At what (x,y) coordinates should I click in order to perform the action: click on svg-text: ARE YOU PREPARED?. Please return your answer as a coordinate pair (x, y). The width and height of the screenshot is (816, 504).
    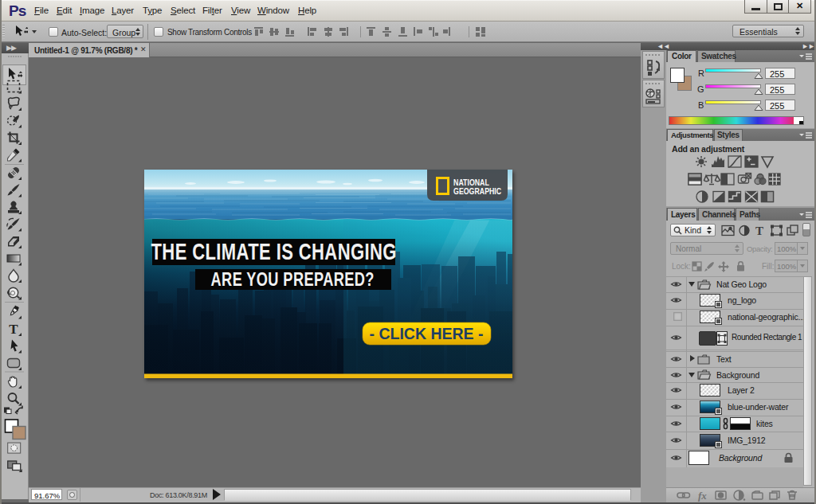
    Looking at the image, I should click on (293, 280).